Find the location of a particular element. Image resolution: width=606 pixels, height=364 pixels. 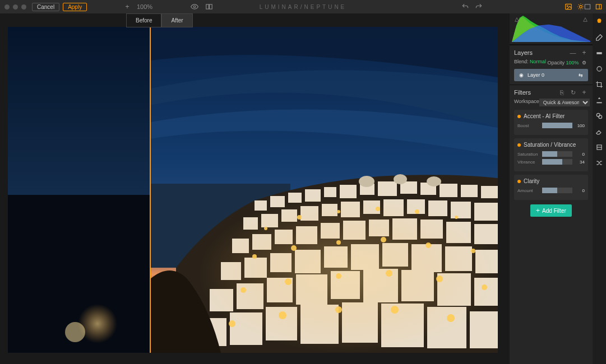

histogram-right-icon is located at coordinates (585, 20).